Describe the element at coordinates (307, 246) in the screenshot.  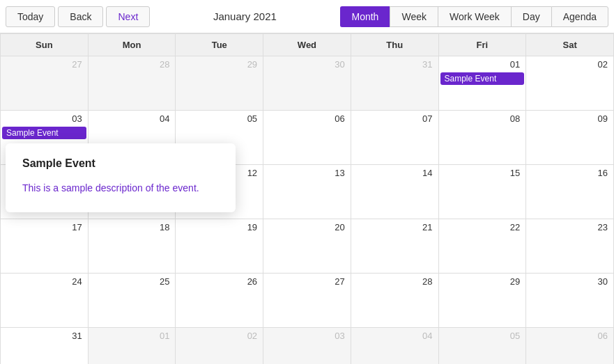
I see `calendar-row-4: 17 18 19 20 21 22 23` at that location.